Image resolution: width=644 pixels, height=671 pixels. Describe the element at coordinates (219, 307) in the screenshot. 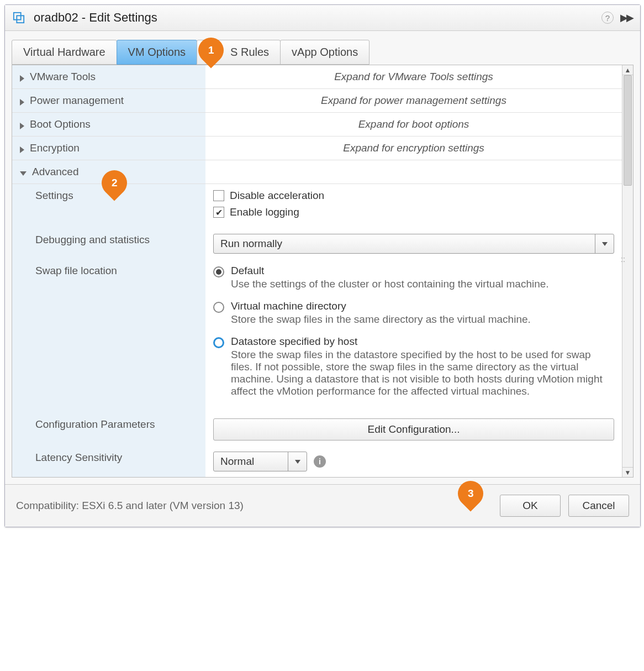

I see `radio-swap-vmdir` at that location.